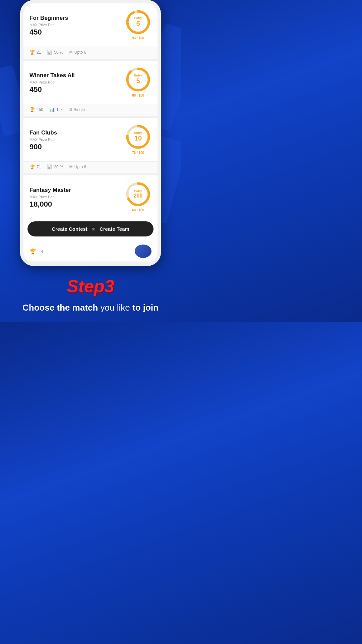 The width and height of the screenshot is (362, 644). What do you see at coordinates (32, 52) in the screenshot?
I see `trophy-icon: 🏆` at bounding box center [32, 52].